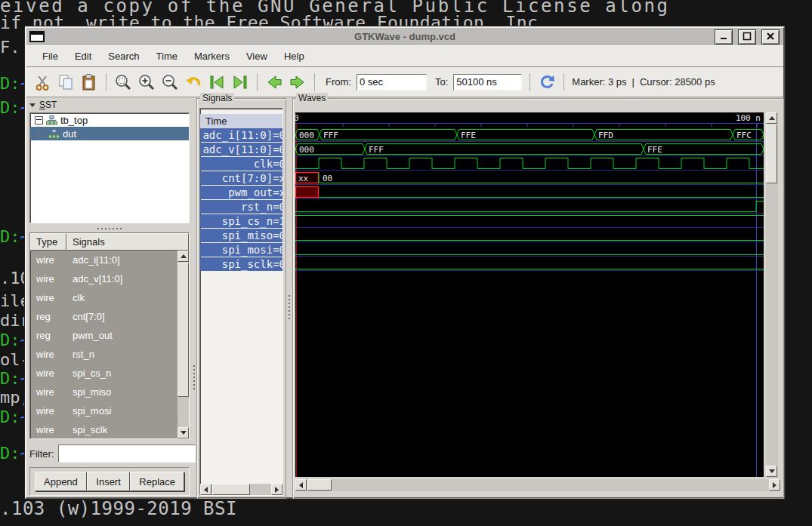 The width and height of the screenshot is (812, 526). What do you see at coordinates (252, 178) in the screenshot?
I see `signal-row-label: cnt[7:0]=x` at bounding box center [252, 178].